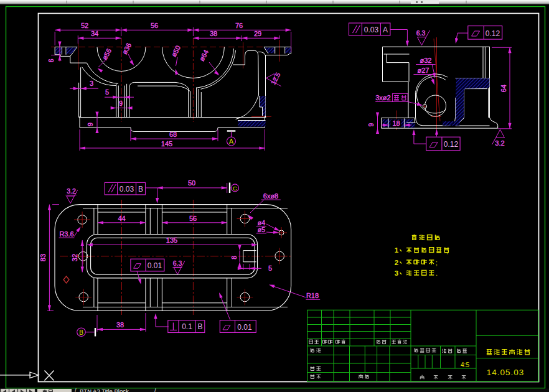 Image resolution: width=549 pixels, height=392 pixels. I want to click on svg-text: 4:5, so click(465, 365).